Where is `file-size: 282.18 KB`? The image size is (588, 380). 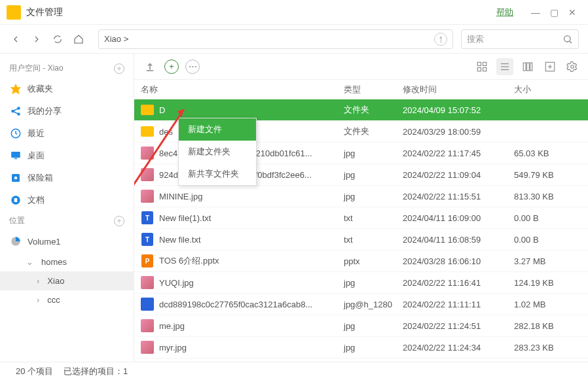 file-size: 282.18 KB is located at coordinates (547, 326).